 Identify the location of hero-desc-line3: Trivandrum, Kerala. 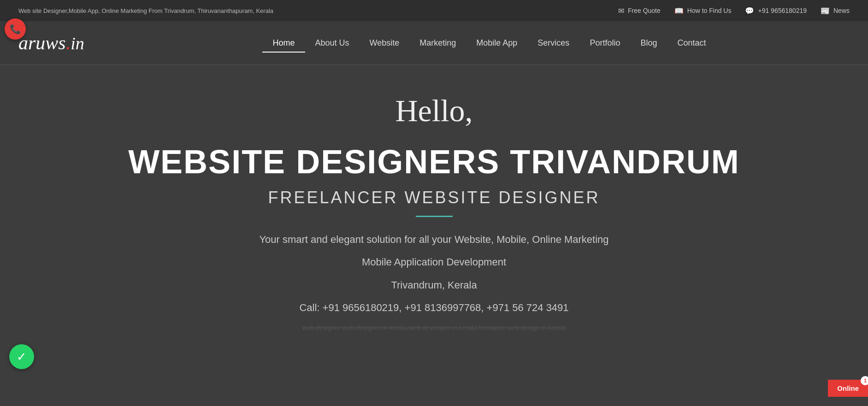
(434, 285).